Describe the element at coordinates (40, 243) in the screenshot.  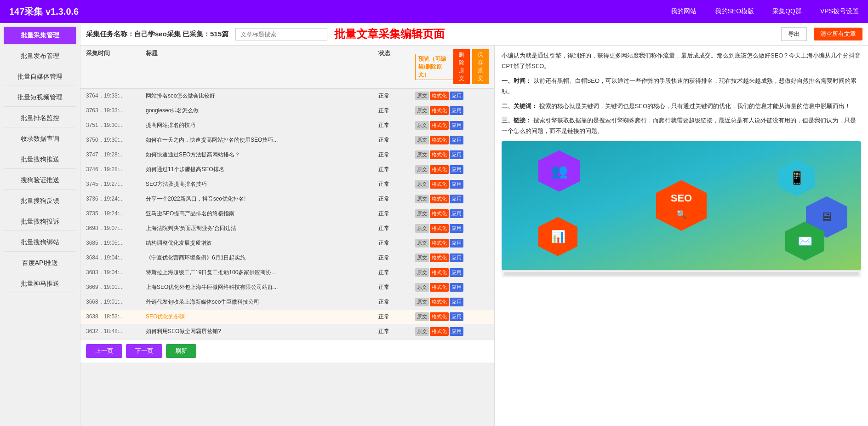
I see `sidebar-item-batch-sogou-bind: 批量搜狗绑站` at that location.